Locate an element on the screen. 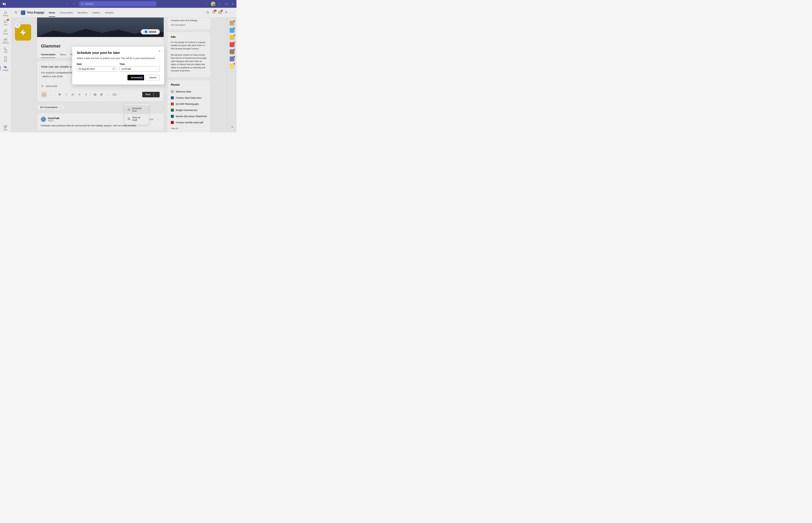 The height and width of the screenshot is (523, 812). desc-fragment: company news and strategy. is located at coordinates (189, 20).